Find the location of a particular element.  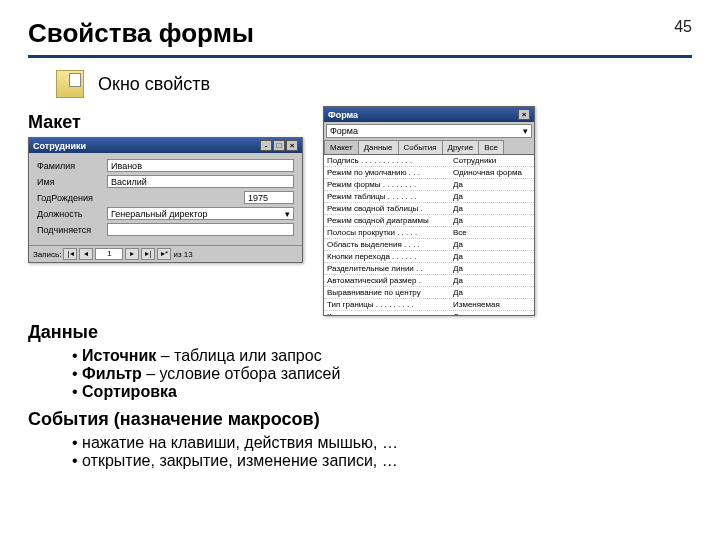

property-row: Разделительные линии . .Да is located at coordinates (429, 269).